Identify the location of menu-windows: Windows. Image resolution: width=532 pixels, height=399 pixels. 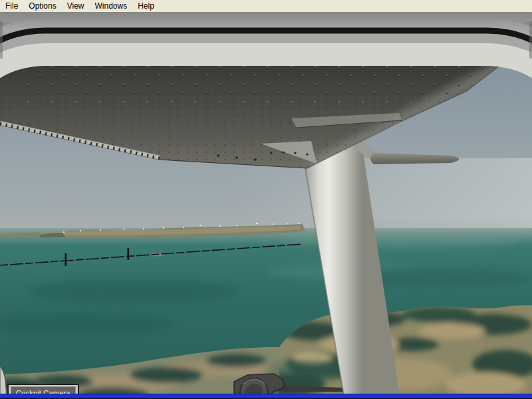
(112, 6).